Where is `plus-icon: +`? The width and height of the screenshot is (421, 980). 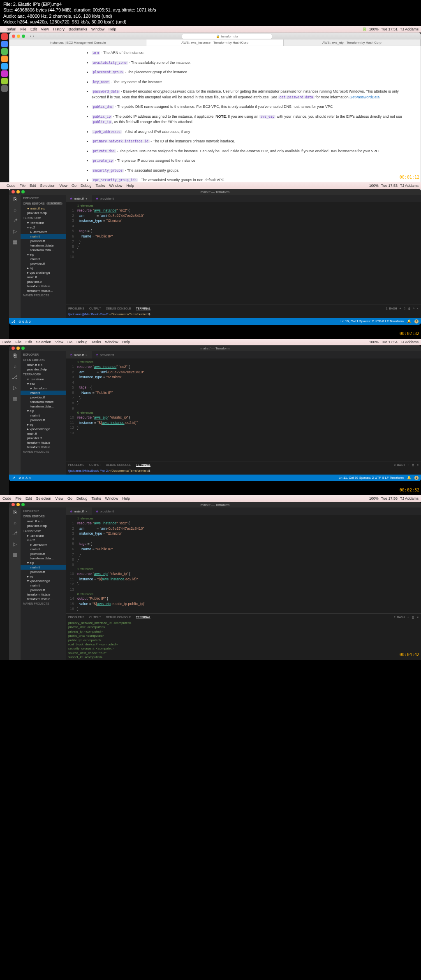 plus-icon: + is located at coordinates (408, 617).